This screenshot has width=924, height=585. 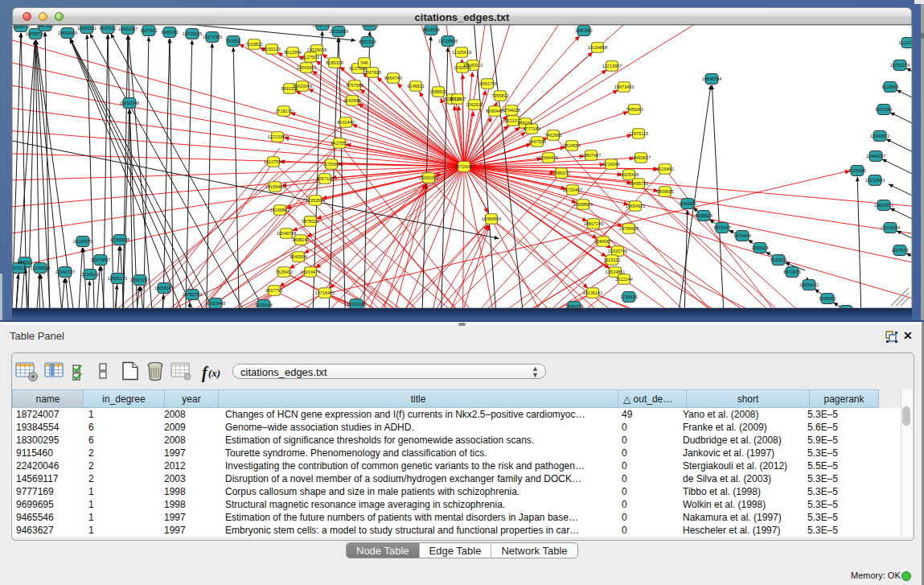 I want to click on svg-text: 3824554, so click(x=571, y=146).